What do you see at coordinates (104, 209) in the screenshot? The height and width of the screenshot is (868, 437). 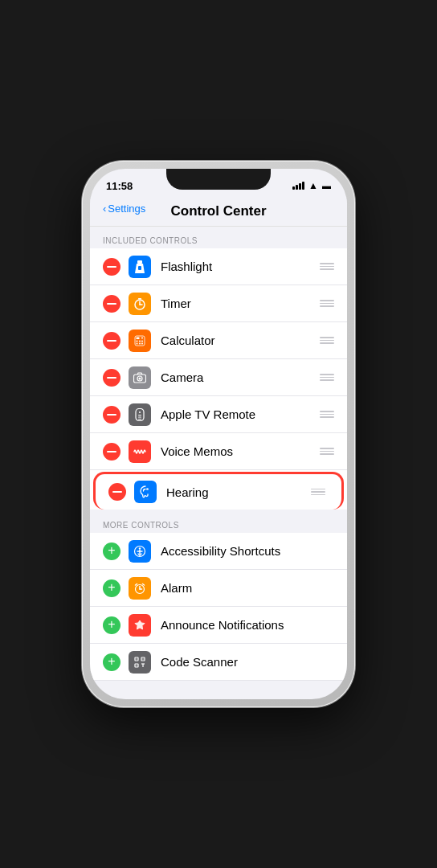 I see `back-chevron: ‹` at bounding box center [104, 209].